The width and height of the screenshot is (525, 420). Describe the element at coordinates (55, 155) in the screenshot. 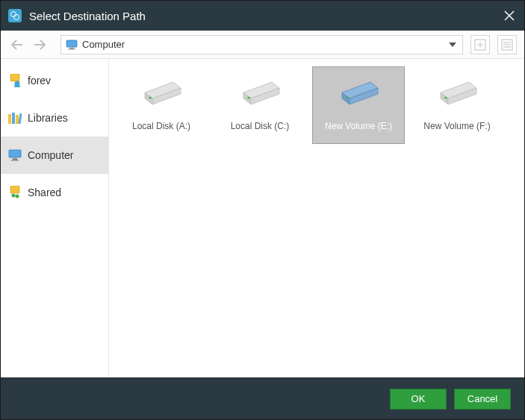

I see `sidebar-item-computer: Computer` at that location.